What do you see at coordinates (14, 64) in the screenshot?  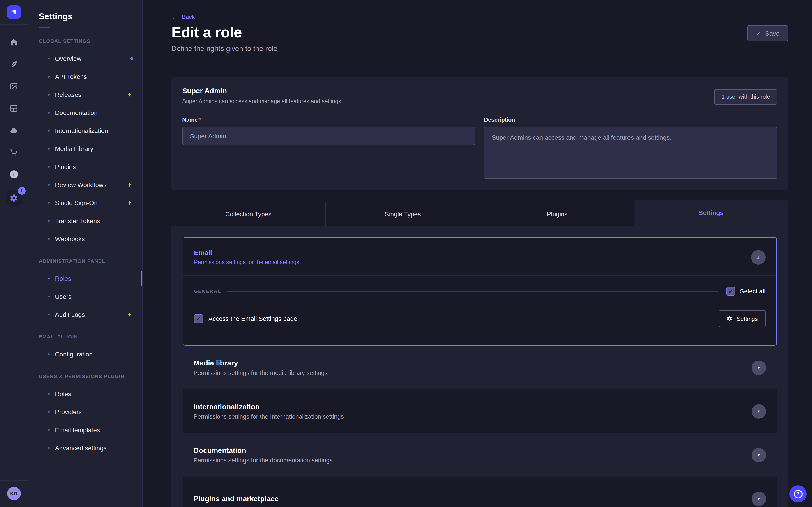 I see `feather-icon` at bounding box center [14, 64].